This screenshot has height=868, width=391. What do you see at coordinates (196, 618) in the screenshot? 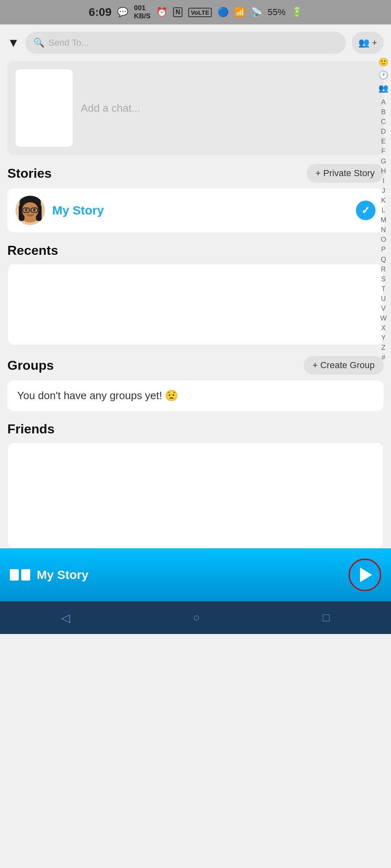
I see `android-nav-bar: ◁ ○ □` at bounding box center [196, 618].